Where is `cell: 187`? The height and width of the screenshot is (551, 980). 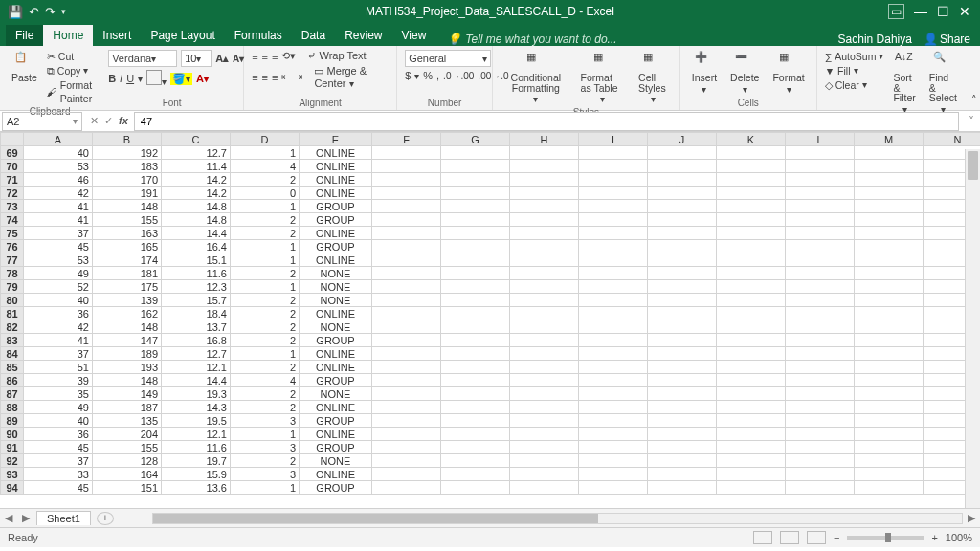 cell: 187 is located at coordinates (127, 408).